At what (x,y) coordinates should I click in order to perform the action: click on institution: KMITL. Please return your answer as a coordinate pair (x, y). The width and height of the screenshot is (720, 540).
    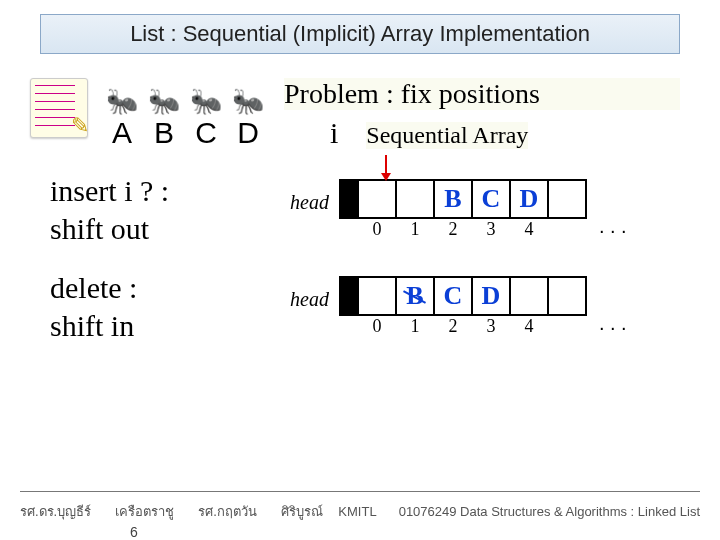
    Looking at the image, I should click on (357, 512).